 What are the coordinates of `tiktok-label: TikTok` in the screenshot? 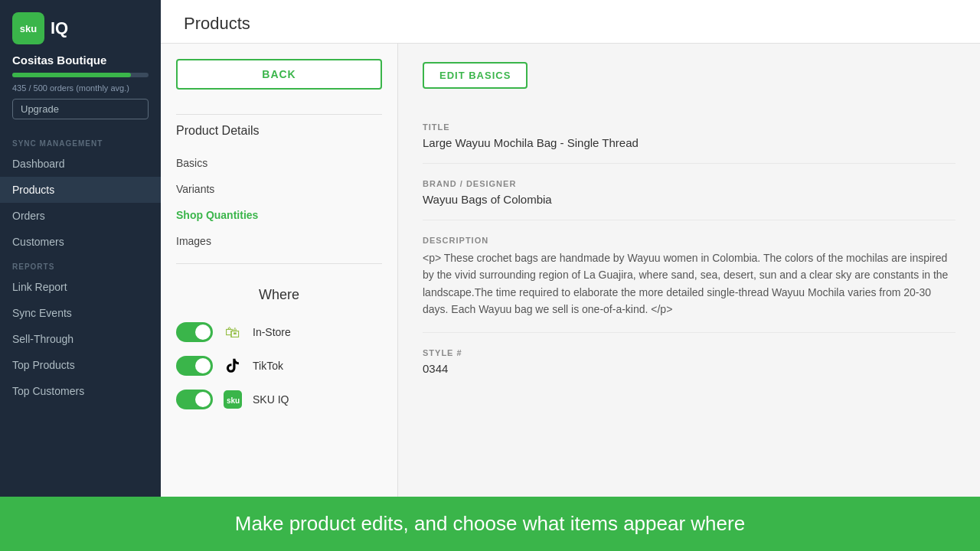 It's located at (268, 366).